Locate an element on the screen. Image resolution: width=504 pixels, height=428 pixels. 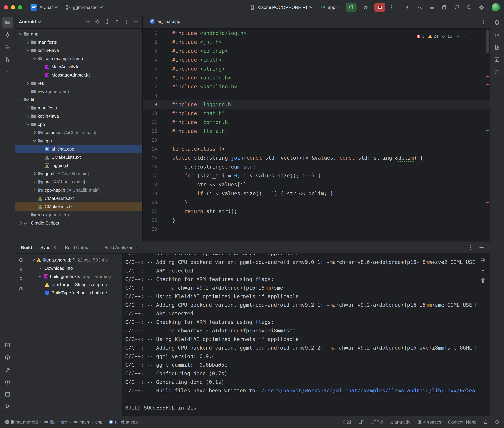
tree-item: common[AiChat.lib.main] is located at coordinates (79, 132).